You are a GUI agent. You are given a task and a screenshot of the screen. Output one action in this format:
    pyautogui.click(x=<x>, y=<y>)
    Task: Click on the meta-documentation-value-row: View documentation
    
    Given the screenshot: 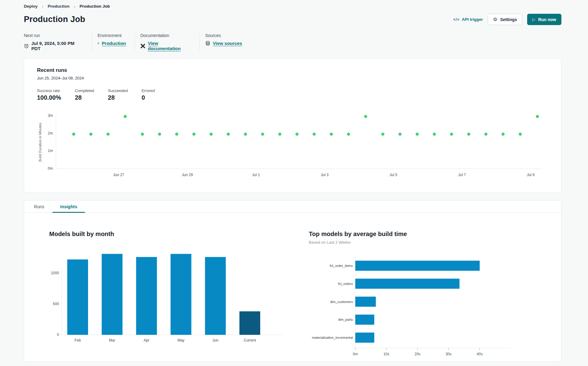 What is the action you would take?
    pyautogui.click(x=166, y=46)
    